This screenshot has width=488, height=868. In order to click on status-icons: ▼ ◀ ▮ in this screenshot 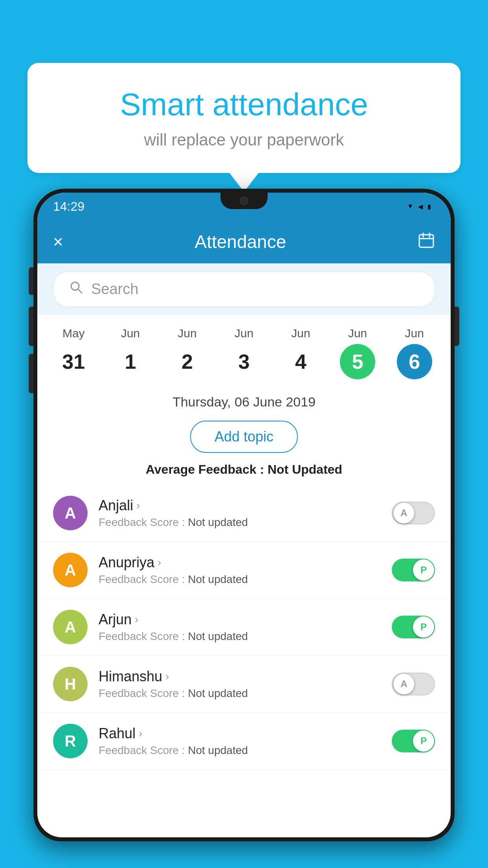, I will do `click(419, 207)`.